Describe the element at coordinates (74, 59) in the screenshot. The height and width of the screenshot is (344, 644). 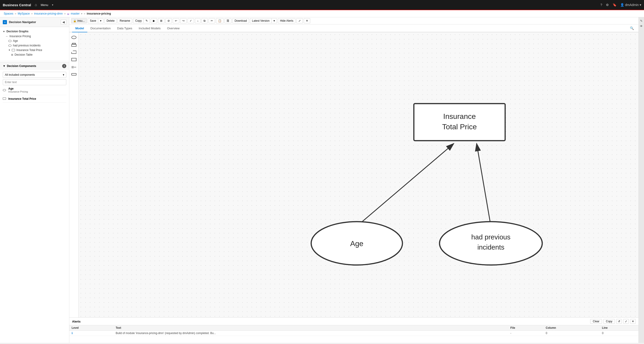
I see `shape-tool-rect` at that location.